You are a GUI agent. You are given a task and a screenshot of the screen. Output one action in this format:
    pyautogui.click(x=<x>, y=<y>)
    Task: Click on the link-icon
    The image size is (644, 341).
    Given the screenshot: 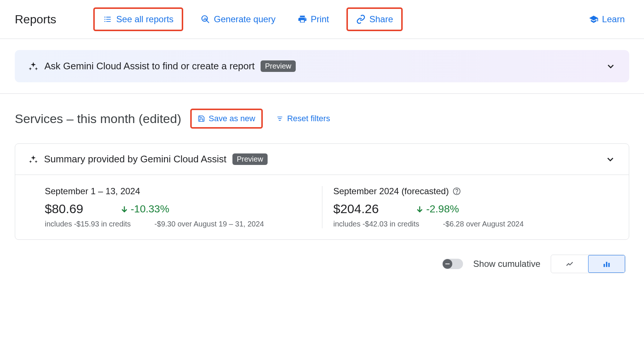 What is the action you would take?
    pyautogui.click(x=361, y=19)
    